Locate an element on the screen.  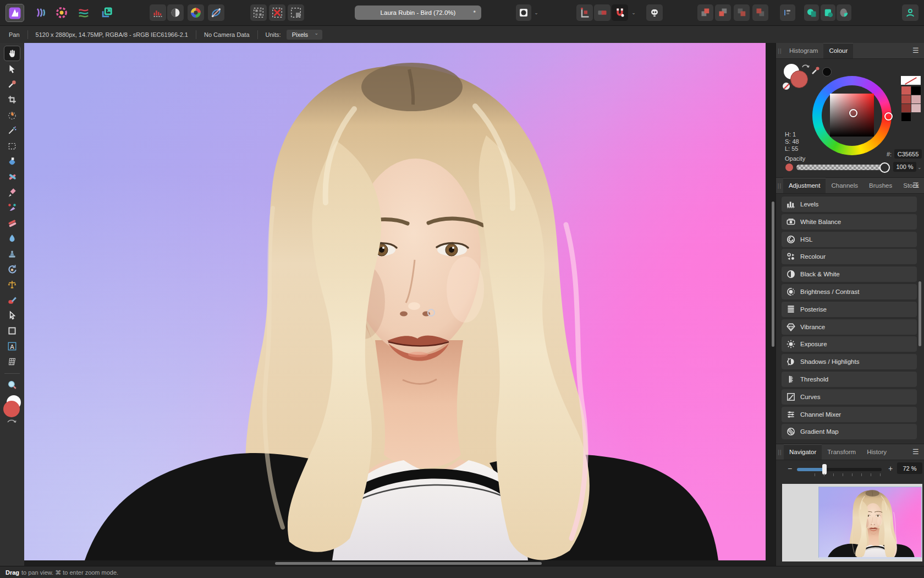
opacity-value: 100 % is located at coordinates (905, 167).